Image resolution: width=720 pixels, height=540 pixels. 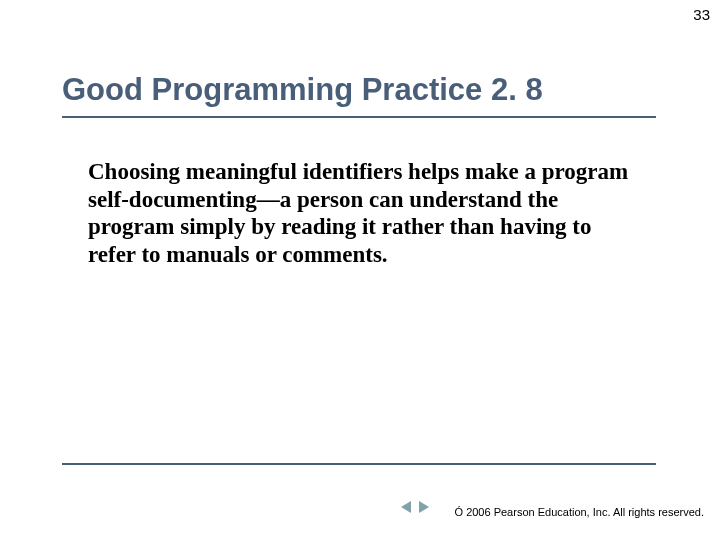 I want to click on copyright-label: 2006 Pearson Education, Inc. All rights …, so click(x=584, y=512).